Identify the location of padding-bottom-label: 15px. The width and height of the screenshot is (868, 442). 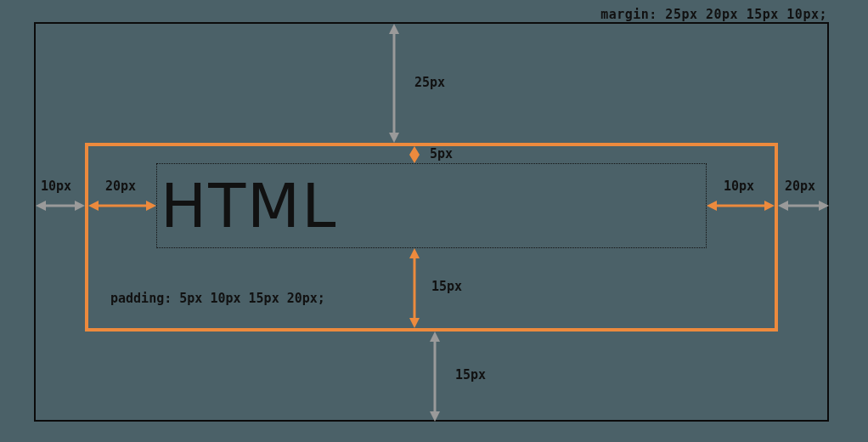
(447, 286).